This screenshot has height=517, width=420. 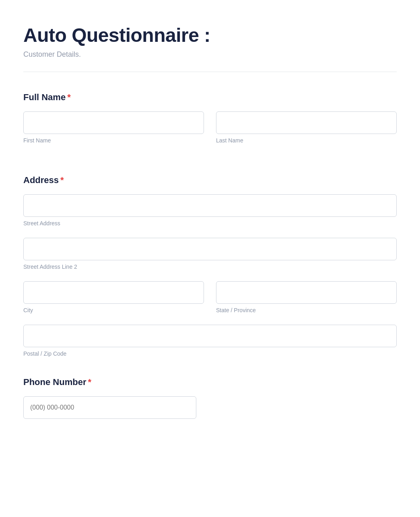 I want to click on street-address-line2-group: Street Address Line 2, so click(x=210, y=254).